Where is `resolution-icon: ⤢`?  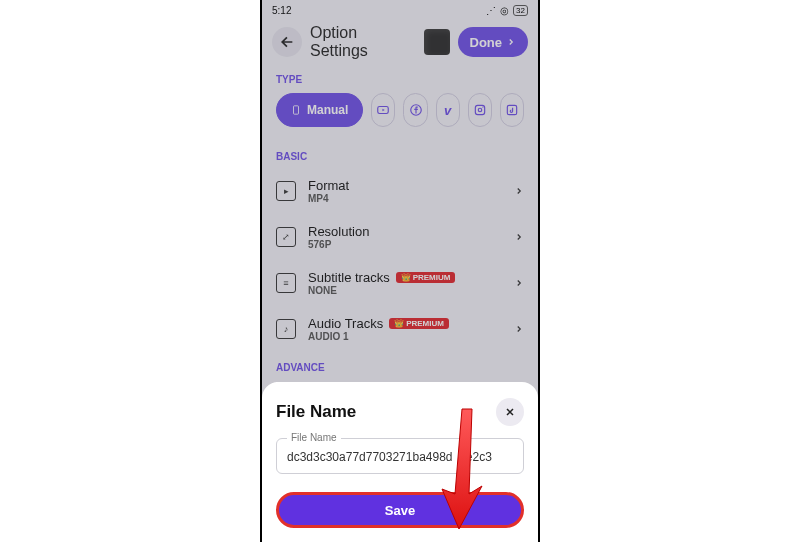
resolution-icon: ⤢ is located at coordinates (286, 237).